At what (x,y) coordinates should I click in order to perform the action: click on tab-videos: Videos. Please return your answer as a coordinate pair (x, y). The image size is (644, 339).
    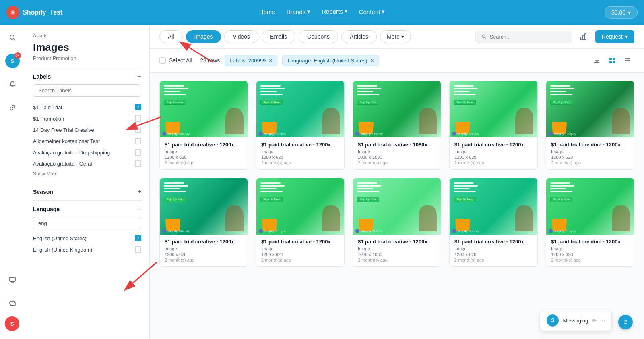
    Looking at the image, I should click on (242, 37).